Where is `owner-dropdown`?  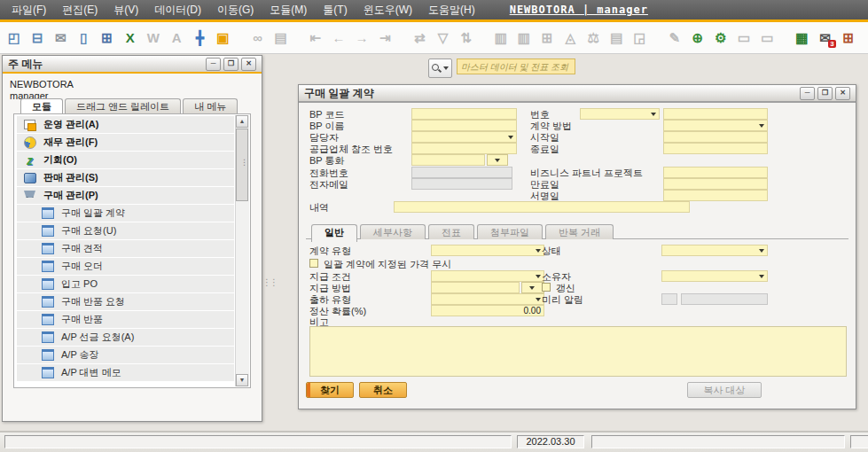
owner-dropdown is located at coordinates (715, 277).